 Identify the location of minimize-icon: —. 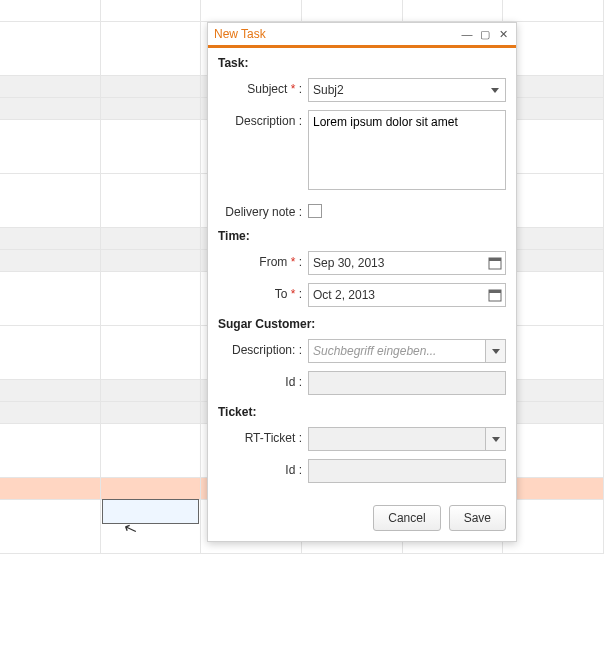
(467, 34).